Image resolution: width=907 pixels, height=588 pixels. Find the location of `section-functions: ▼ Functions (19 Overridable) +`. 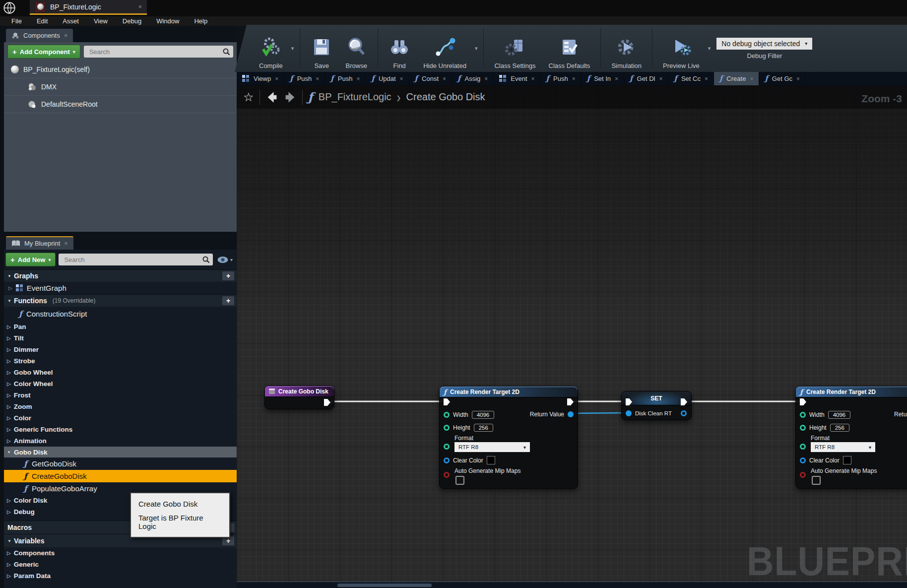

section-functions: ▼ Functions (19 Overridable) + is located at coordinates (120, 301).